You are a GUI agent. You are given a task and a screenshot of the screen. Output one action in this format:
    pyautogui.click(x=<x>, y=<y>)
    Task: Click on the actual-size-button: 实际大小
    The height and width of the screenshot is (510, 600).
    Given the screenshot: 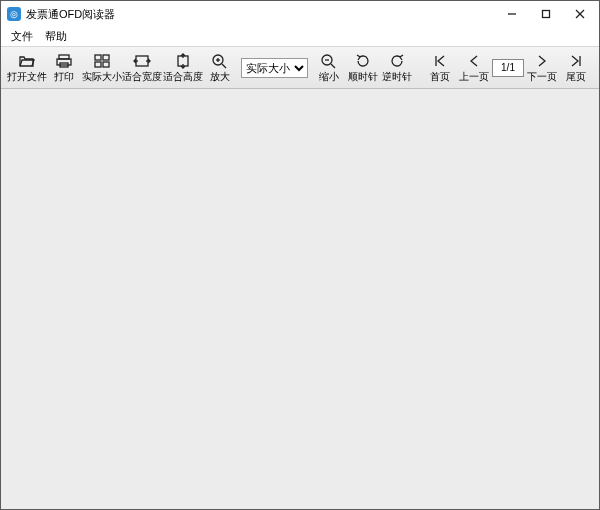 What is the action you would take?
    pyautogui.click(x=101, y=68)
    